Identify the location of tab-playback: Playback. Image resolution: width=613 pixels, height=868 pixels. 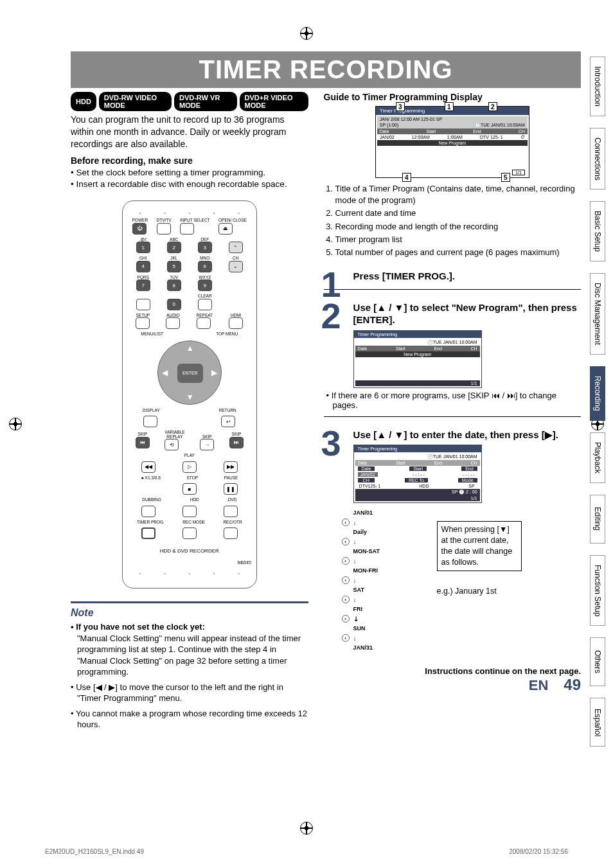
(598, 457).